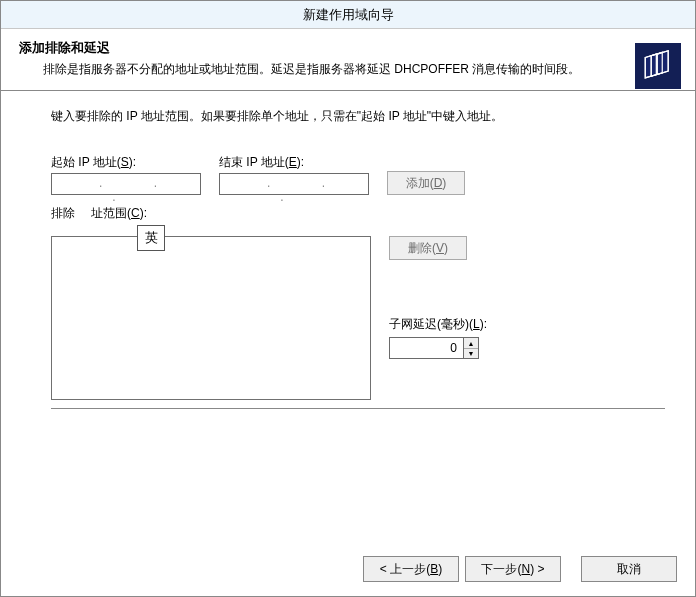 This screenshot has height=597, width=696. Describe the element at coordinates (428, 248) in the screenshot. I see `delete-button: 删除(V)` at that location.